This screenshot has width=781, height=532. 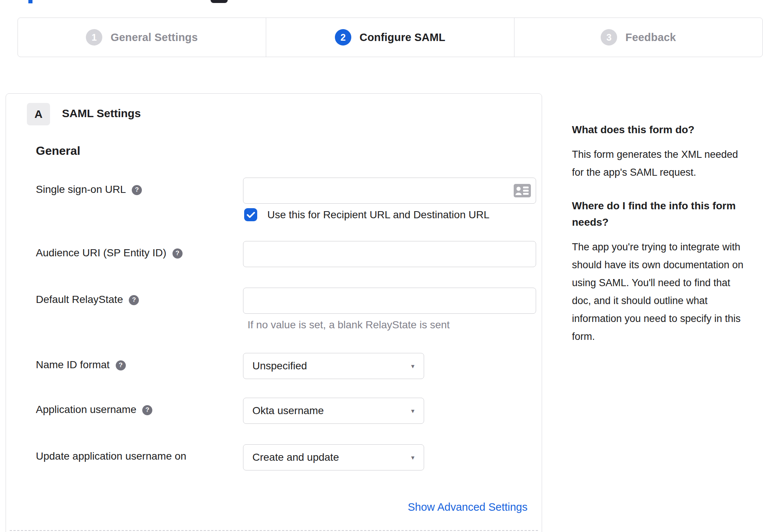 What do you see at coordinates (390, 37) in the screenshot?
I see `wizard-stepper: 1 General Settings 2 Configure SAML 3 Fe…` at bounding box center [390, 37].